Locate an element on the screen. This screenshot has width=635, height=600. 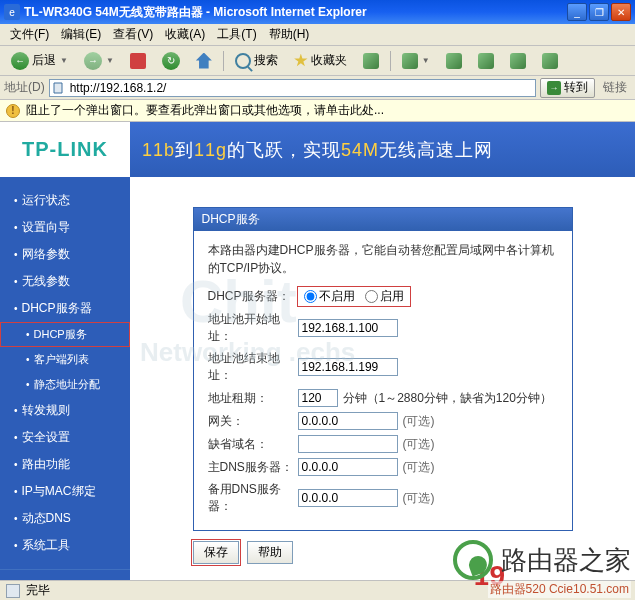
info-icon: ! is located at coordinates (13, 111).